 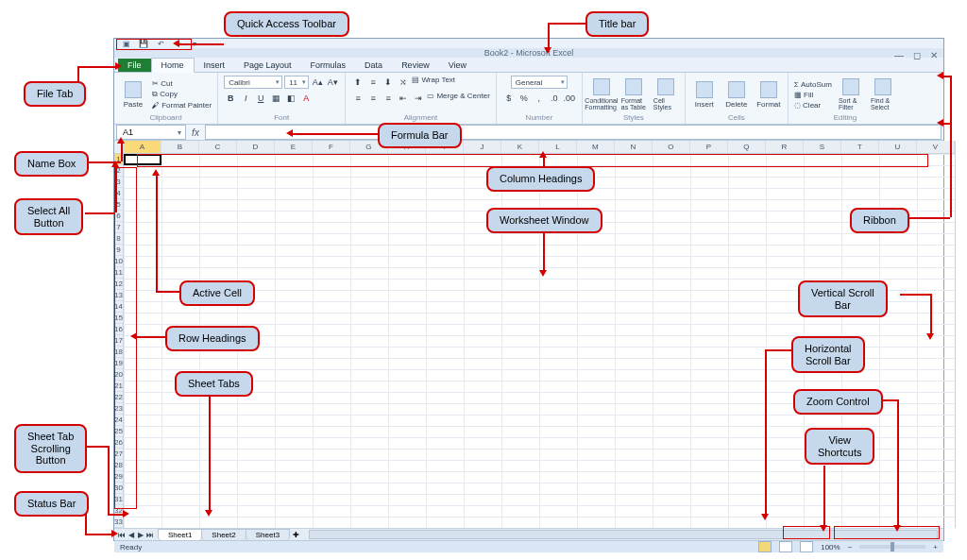 I want to click on column-header: C, so click(x=218, y=147).